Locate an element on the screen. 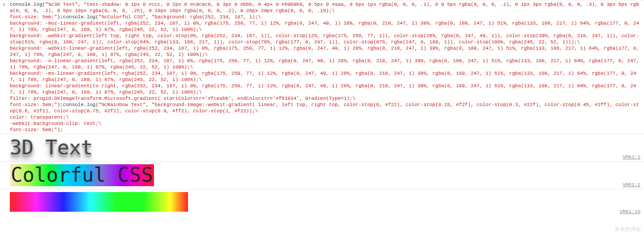  source-link: VM81:2 is located at coordinates (631, 185).